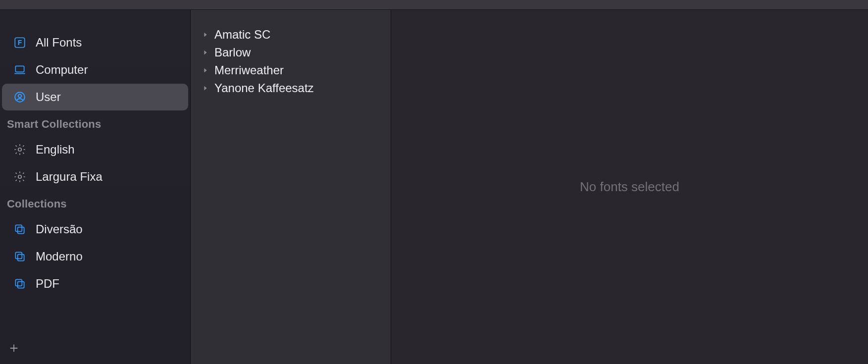  I want to click on user-icon, so click(20, 97).